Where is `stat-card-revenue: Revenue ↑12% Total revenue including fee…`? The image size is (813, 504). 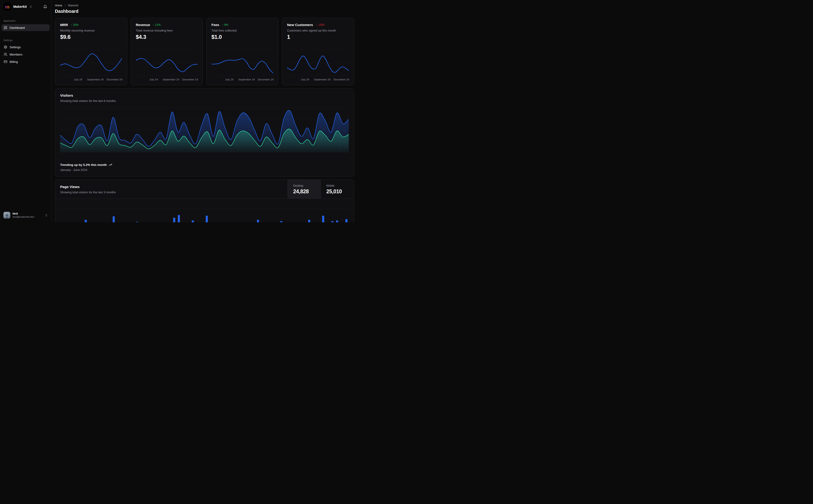 stat-card-revenue: Revenue ↑12% Total revenue including fee… is located at coordinates (167, 51).